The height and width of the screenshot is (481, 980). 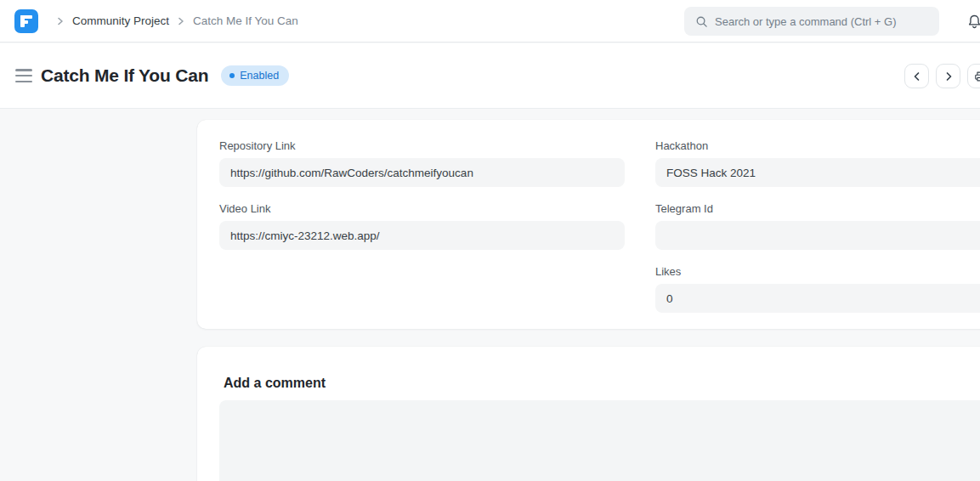 What do you see at coordinates (818, 146) in the screenshot?
I see `field-label: Hackathon` at bounding box center [818, 146].